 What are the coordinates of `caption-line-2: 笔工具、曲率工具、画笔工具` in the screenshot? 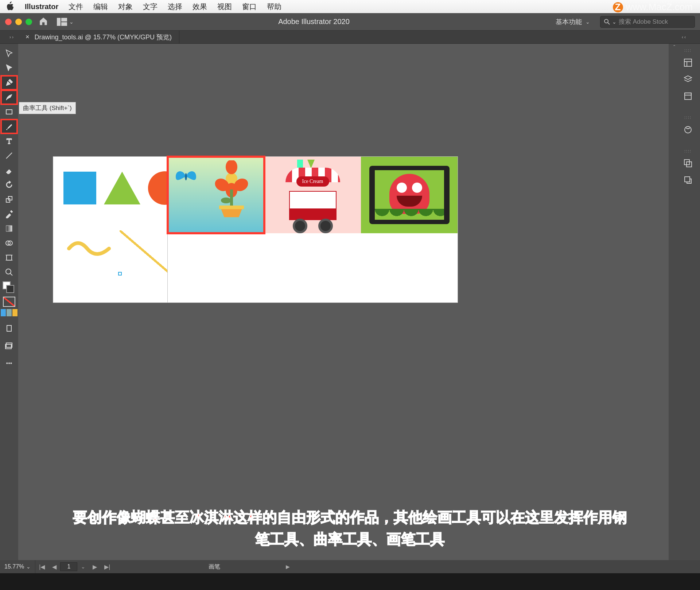 It's located at (350, 539).